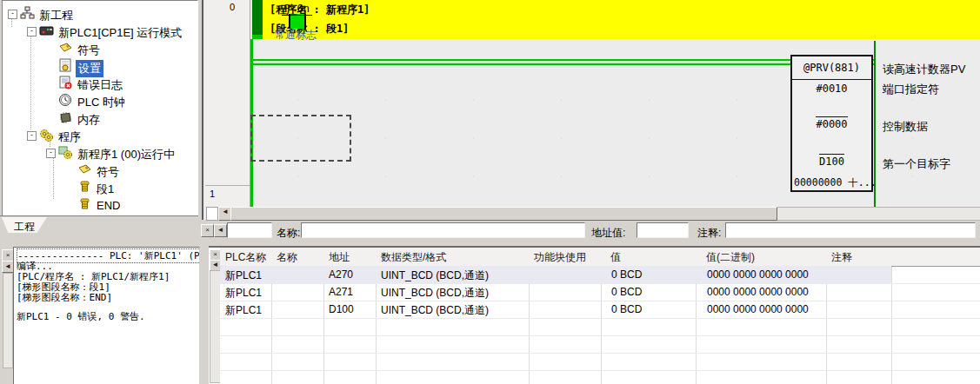 The height and width of the screenshot is (384, 980). What do you see at coordinates (81, 316) in the screenshot?
I see `output-summary-line: 新PLC1 - 0 错误, 0 警告.` at bounding box center [81, 316].